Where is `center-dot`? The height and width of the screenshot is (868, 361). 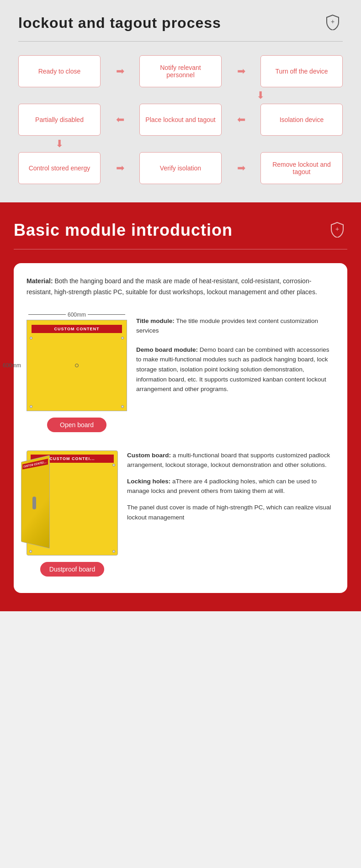
center-dot is located at coordinates (77, 365).